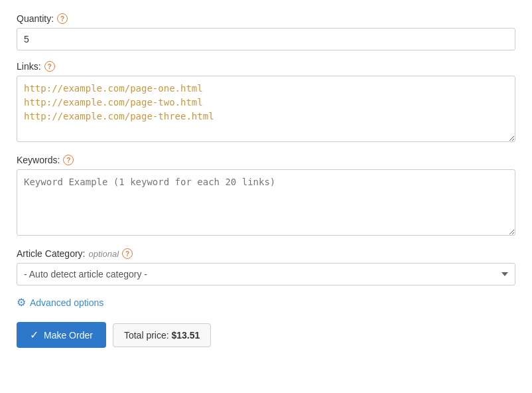 Image resolution: width=532 pixels, height=393 pixels. What do you see at coordinates (103, 254) in the screenshot?
I see `article-category-optional-text: optional` at bounding box center [103, 254].